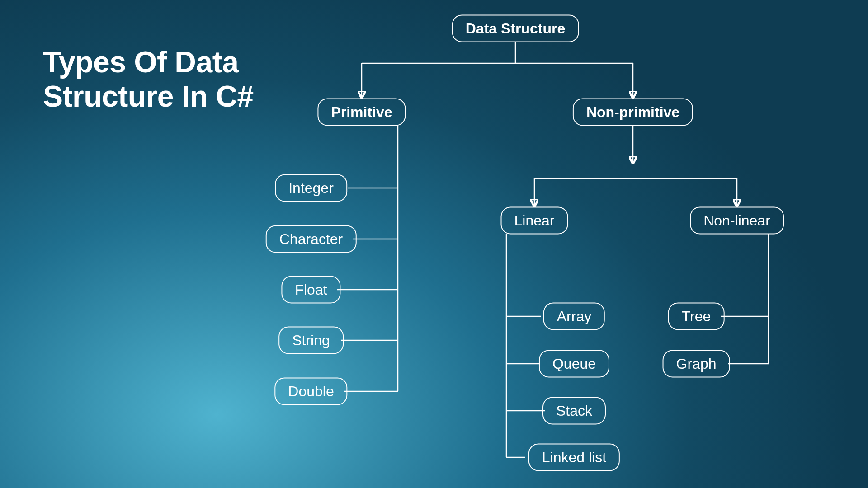 This screenshot has height=488, width=868. I want to click on node-root: Data Structure, so click(515, 29).